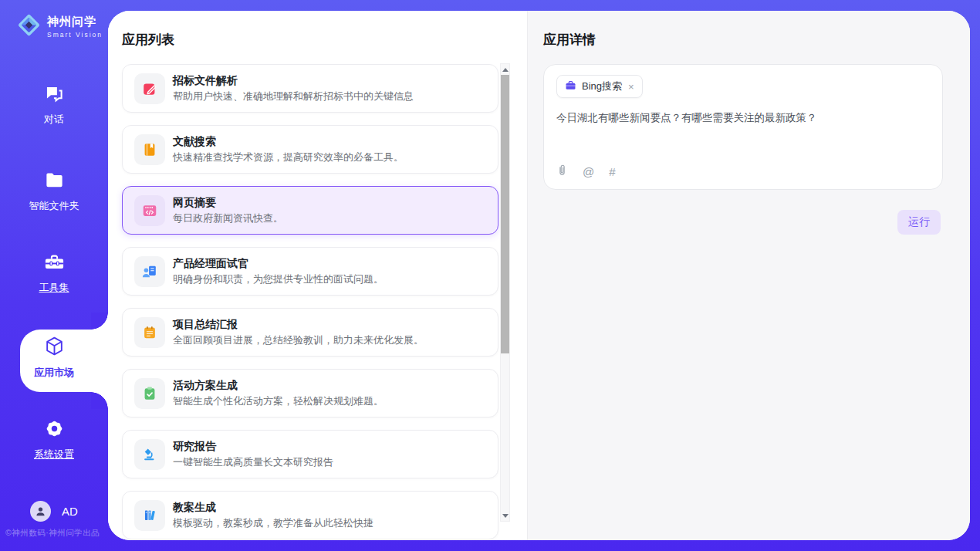  What do you see at coordinates (150, 394) in the screenshot?
I see `clipboard-check-icon` at bounding box center [150, 394].